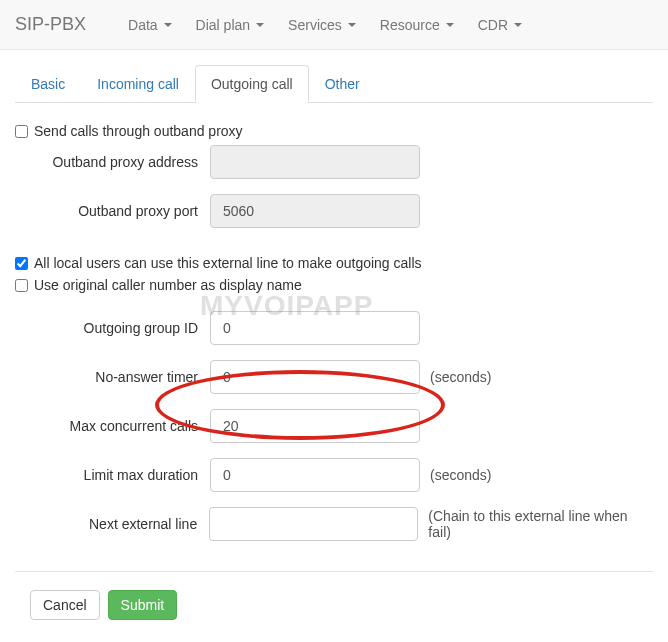 This screenshot has width=668, height=642. Describe the element at coordinates (112, 475) in the screenshot. I see `limit-duration-label: Limit max duration` at that location.